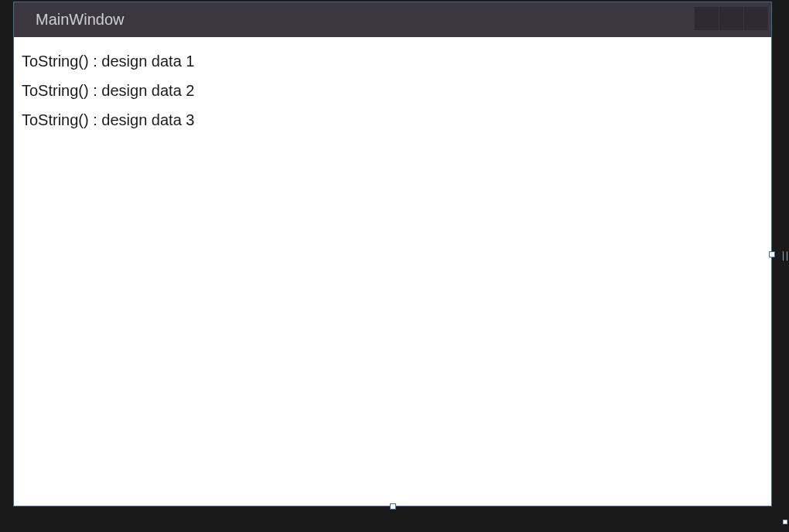  What do you see at coordinates (393, 20) in the screenshot?
I see `titlebar: MainWindow` at bounding box center [393, 20].